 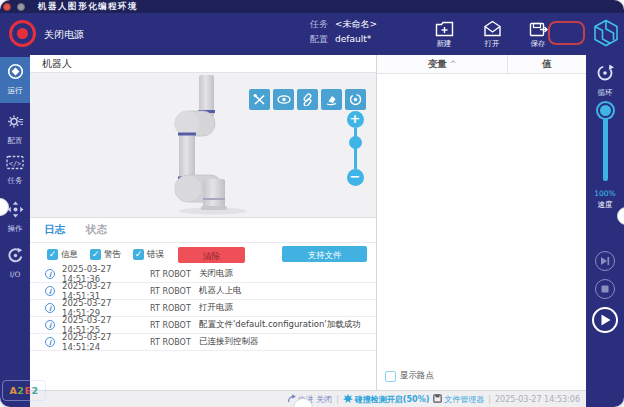 I want to click on open-task-label: 打开, so click(x=492, y=44).